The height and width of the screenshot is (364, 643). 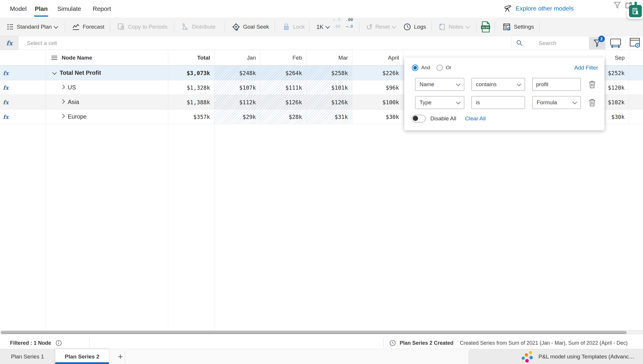 I want to click on menu-plan: Plan, so click(x=41, y=9).